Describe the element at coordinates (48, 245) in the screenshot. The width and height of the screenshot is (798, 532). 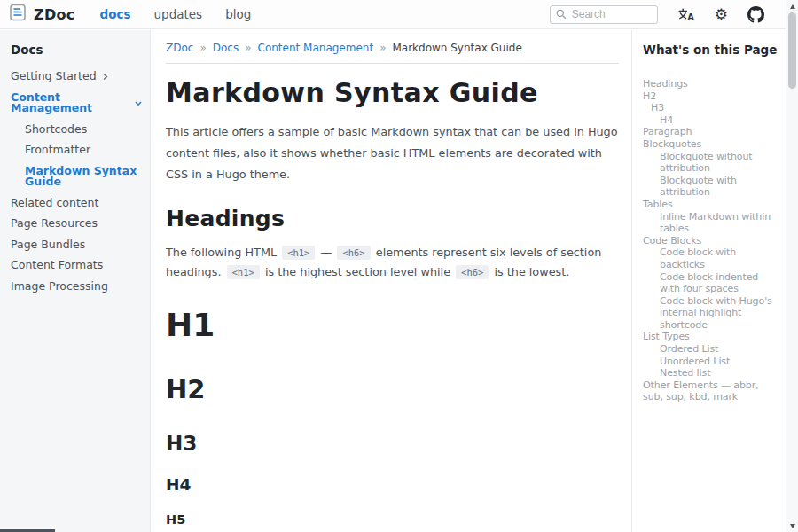
I see `sidebar-item-label: Page Bundles` at that location.